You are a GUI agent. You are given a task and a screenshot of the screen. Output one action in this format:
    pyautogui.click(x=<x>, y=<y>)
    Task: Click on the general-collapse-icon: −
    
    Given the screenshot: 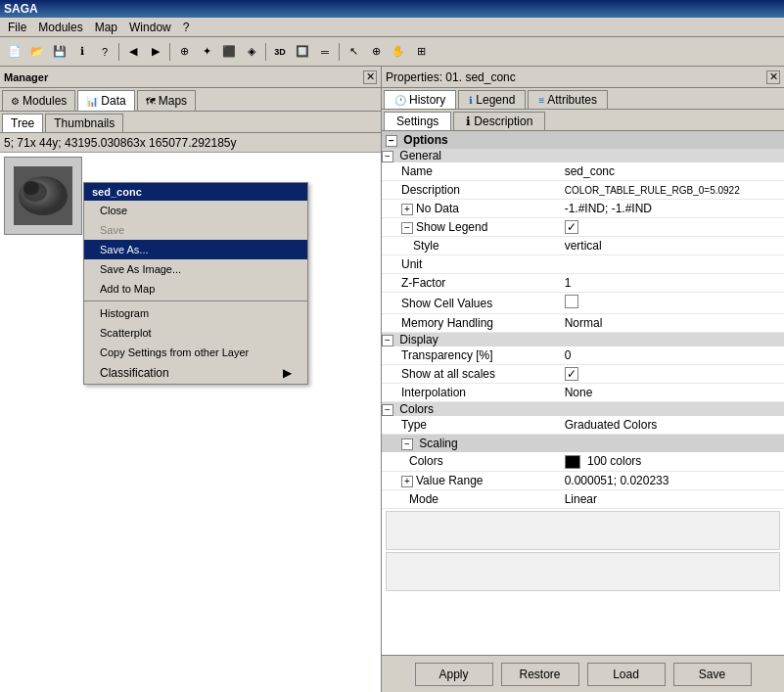 What is the action you would take?
    pyautogui.click(x=388, y=157)
    